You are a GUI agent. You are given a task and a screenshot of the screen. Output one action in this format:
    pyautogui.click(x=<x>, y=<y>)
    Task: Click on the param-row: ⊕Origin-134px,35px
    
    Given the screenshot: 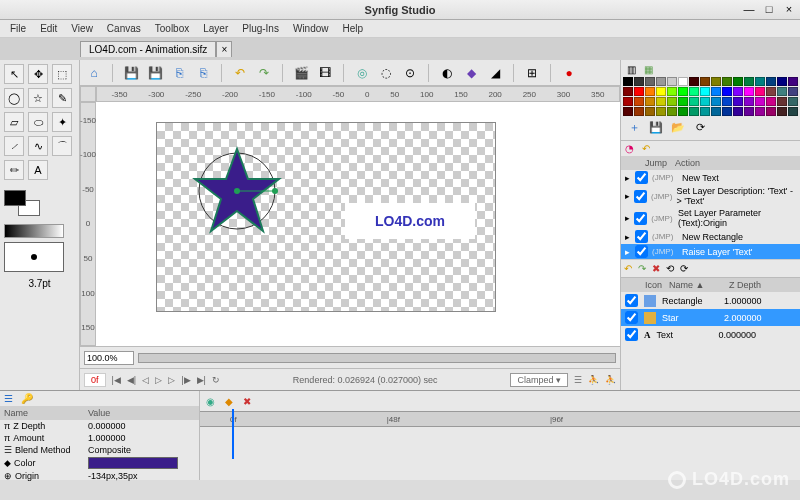 What is the action you would take?
    pyautogui.click(x=100, y=476)
    